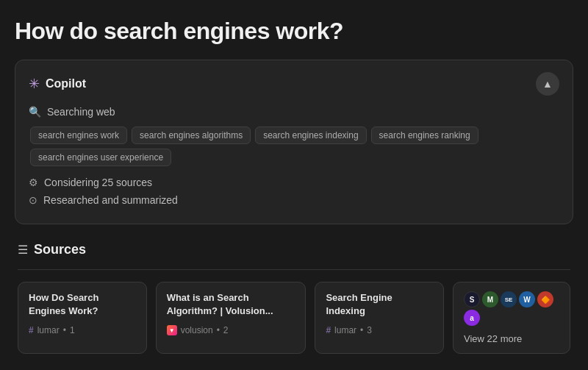 The image size is (588, 370). Describe the element at coordinates (33, 200) in the screenshot. I see `check-circle-icon: ⊙` at that location.